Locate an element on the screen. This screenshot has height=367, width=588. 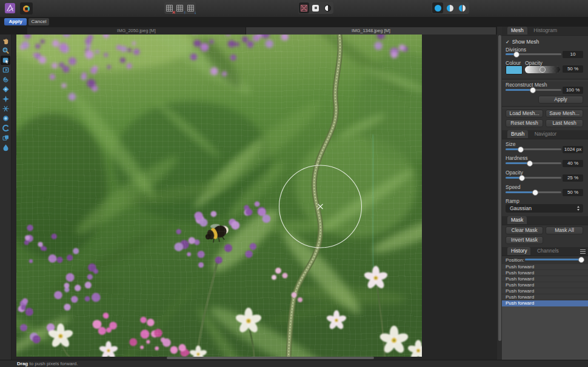
tab-histogram: Histogram is located at coordinates (546, 30).